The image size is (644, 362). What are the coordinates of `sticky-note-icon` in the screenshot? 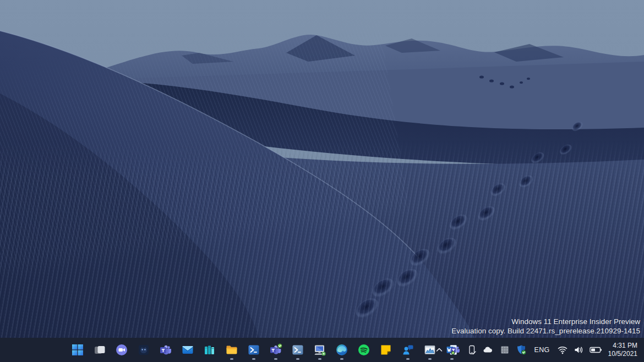 It's located at (386, 350).